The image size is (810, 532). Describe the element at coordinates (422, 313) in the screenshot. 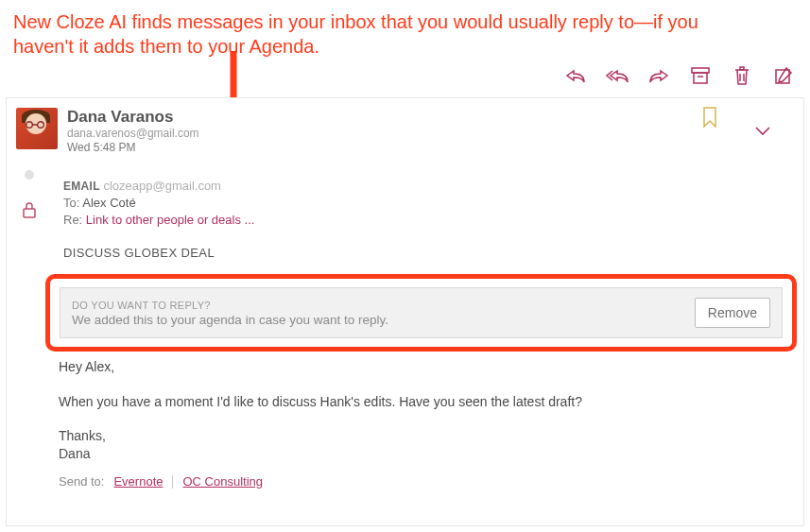

I see `agenda-banner: DO YOU WANT TO REPLY? We added this to y…` at that location.